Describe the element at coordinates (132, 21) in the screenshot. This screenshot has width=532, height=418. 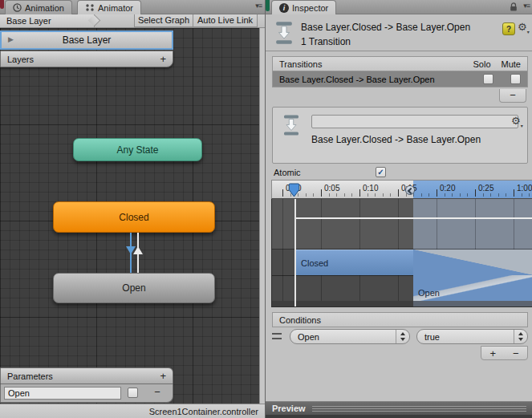
I see `animator-toolbar: Base Layer Select Graph Auto Live Link` at that location.